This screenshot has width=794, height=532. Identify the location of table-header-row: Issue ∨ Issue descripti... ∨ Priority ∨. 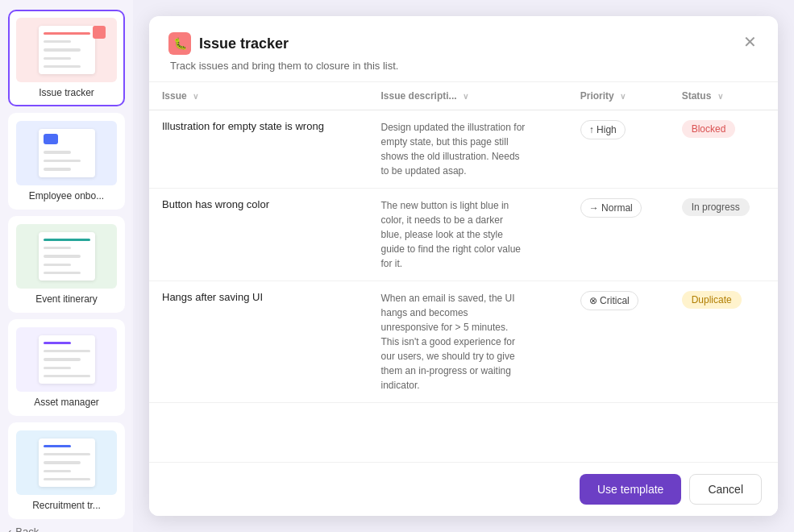
(464, 97).